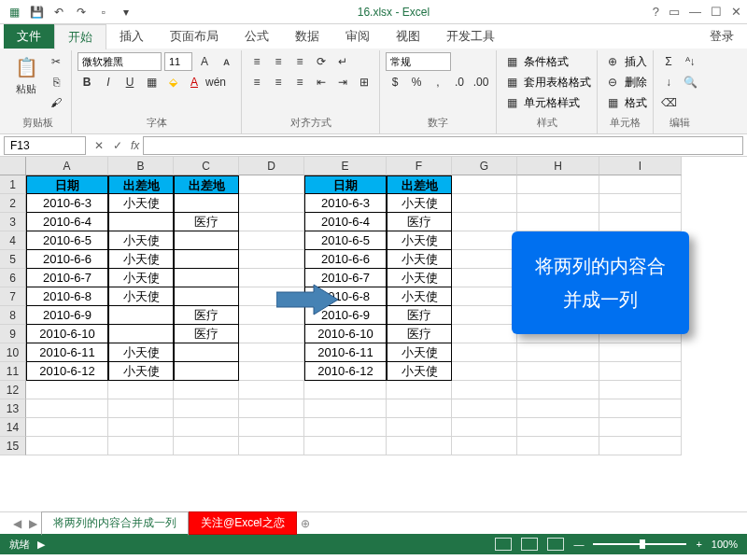 This screenshot has height=560, width=747. Describe the element at coordinates (81, 12) in the screenshot. I see `redo-icon: ↷` at that location.